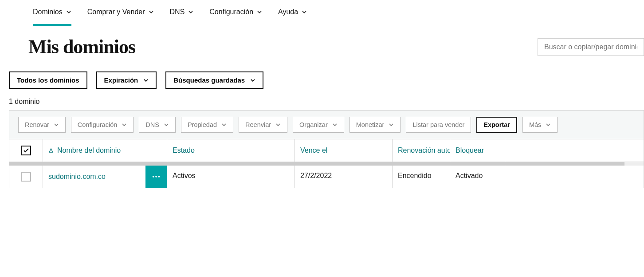 The height and width of the screenshot is (277, 644). I want to click on table-row: sudominio.com.co Activos 27/2/2022 Encen…, so click(326, 177).